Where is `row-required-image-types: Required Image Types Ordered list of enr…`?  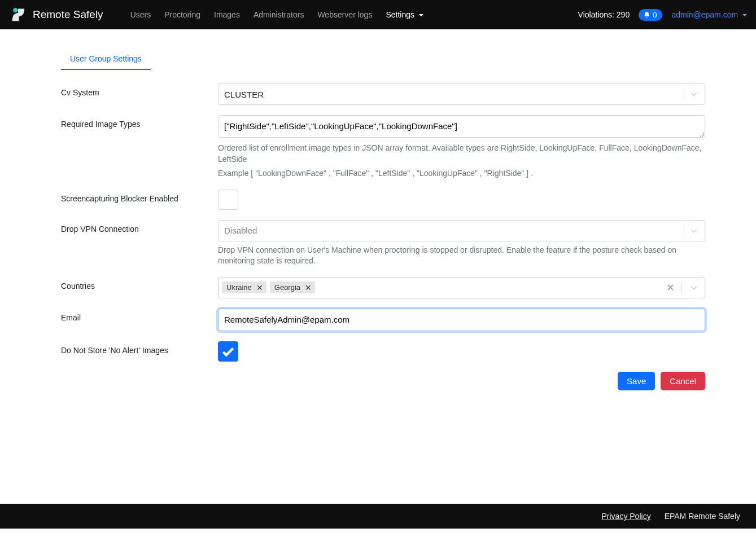 row-required-image-types: Required Image Types Ordered list of enr… is located at coordinates (383, 147).